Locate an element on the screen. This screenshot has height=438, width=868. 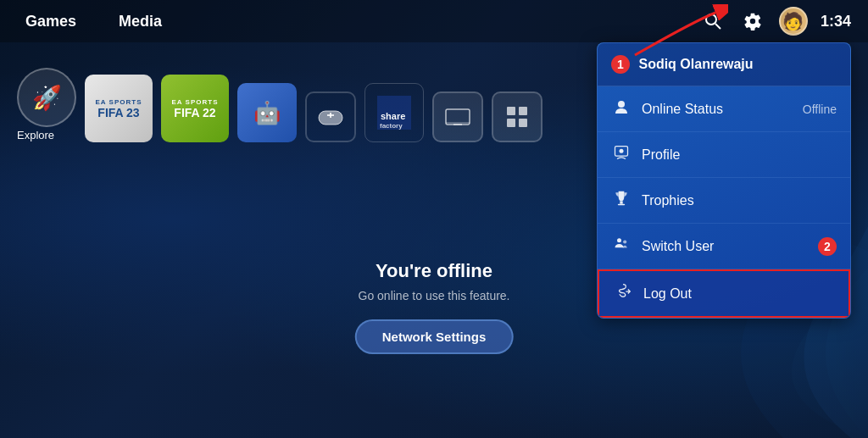
settings-button is located at coordinates (753, 21).